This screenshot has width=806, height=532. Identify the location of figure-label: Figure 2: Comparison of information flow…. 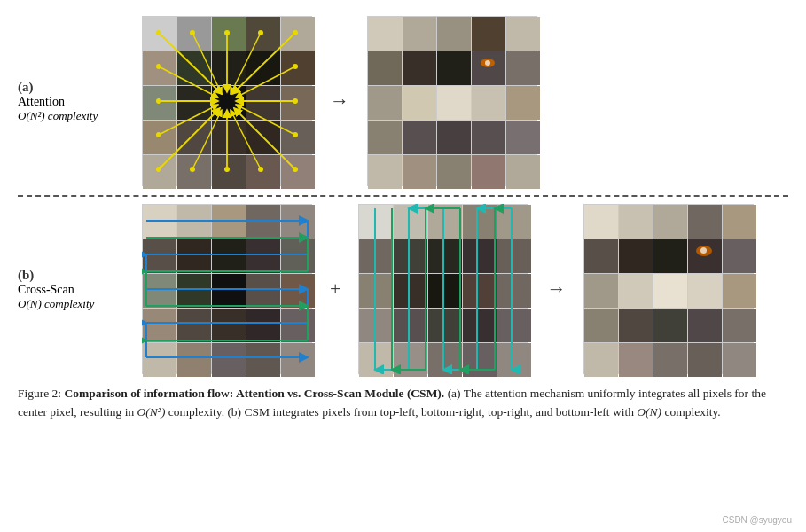
(392, 403).